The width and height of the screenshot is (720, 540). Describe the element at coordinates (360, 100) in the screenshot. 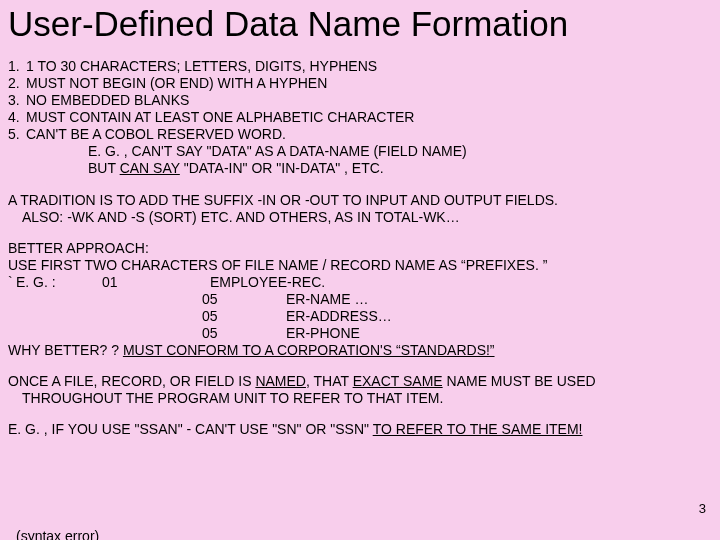

I see `rule-item: 3. NO EMBEDDED BLANKS` at that location.